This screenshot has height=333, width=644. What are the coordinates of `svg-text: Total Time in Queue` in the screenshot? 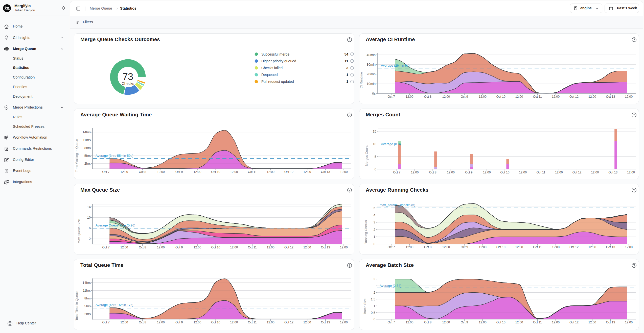 It's located at (77, 306).